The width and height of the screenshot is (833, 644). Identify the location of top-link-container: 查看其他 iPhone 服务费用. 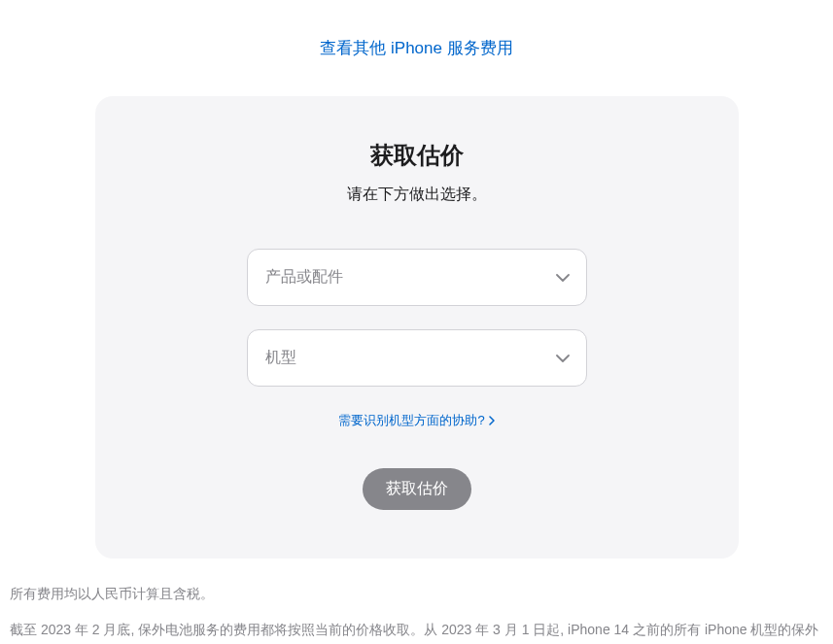
(416, 39).